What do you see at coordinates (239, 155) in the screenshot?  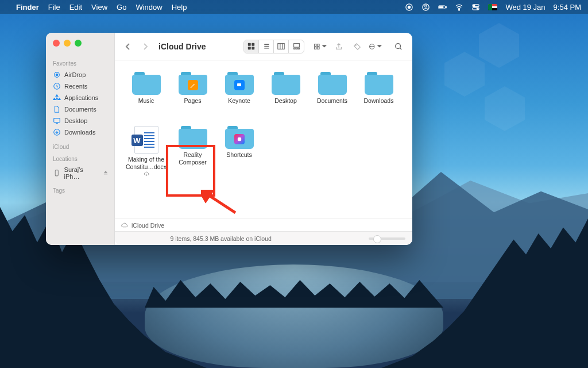 I see `item-label: Shortcuts` at bounding box center [239, 155].